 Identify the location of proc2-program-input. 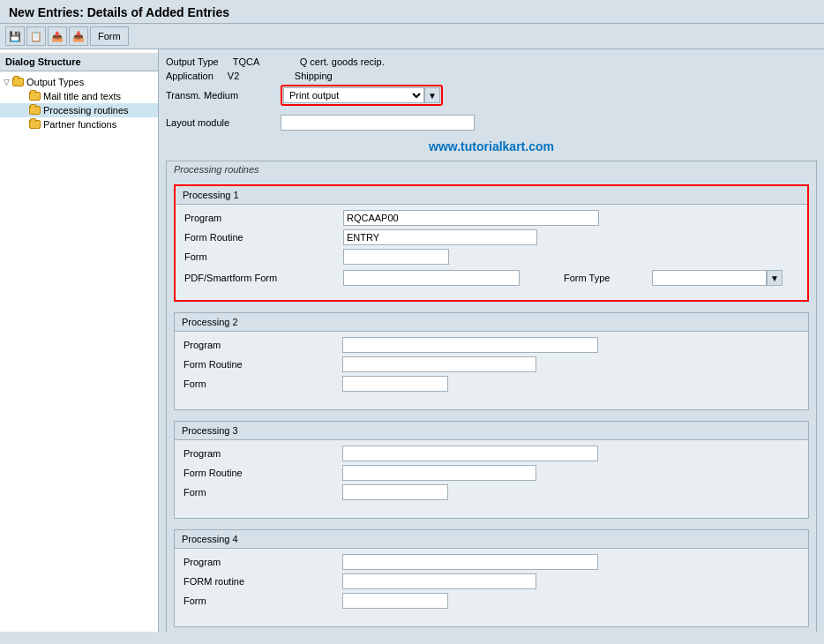
(470, 345).